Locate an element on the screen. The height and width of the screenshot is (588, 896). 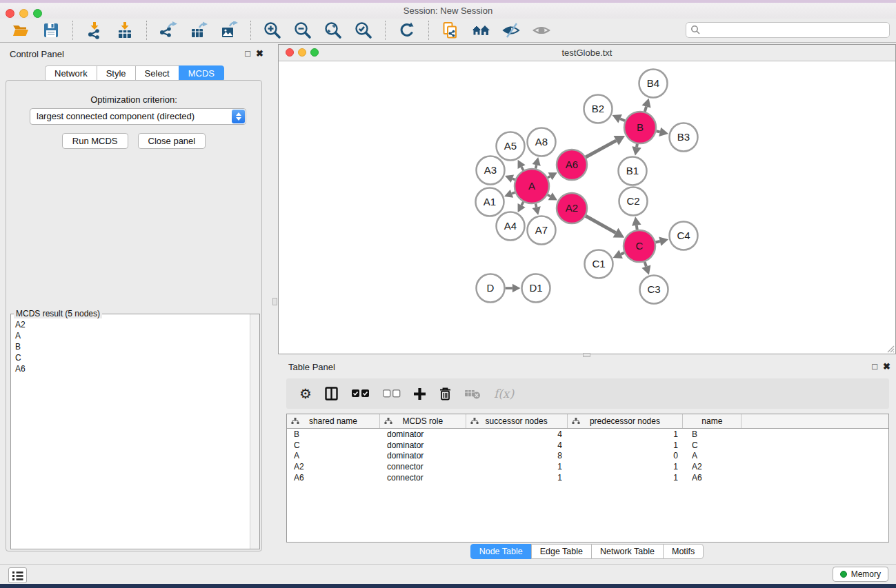
edge-C-C1 is located at coordinates (622, 254).